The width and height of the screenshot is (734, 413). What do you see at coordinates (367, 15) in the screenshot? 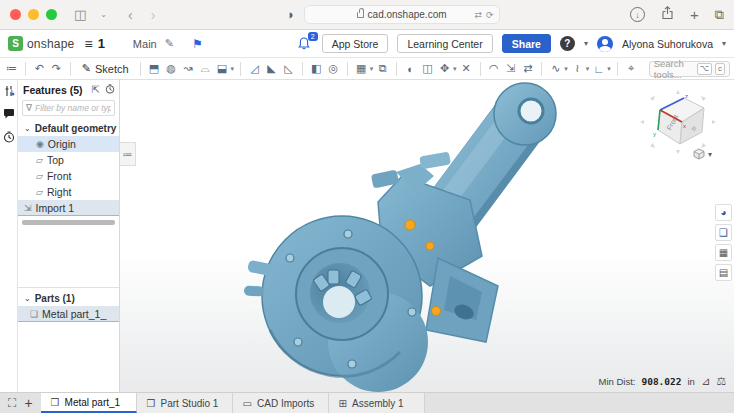
I see `browser-toolbar: ◫ ⌄ ‹ › ◑ cad.onshape.com ⇄ ⟳ ↓ + ⧉` at bounding box center [367, 15].